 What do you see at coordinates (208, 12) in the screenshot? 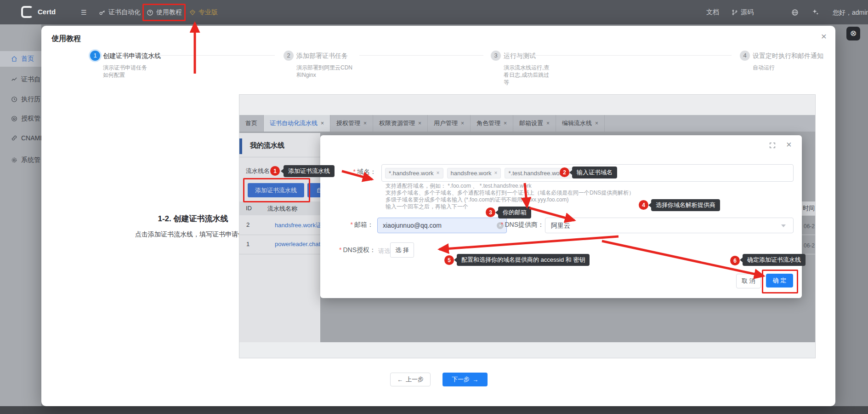
I see `nav-pro-label: 专业版` at bounding box center [208, 12].